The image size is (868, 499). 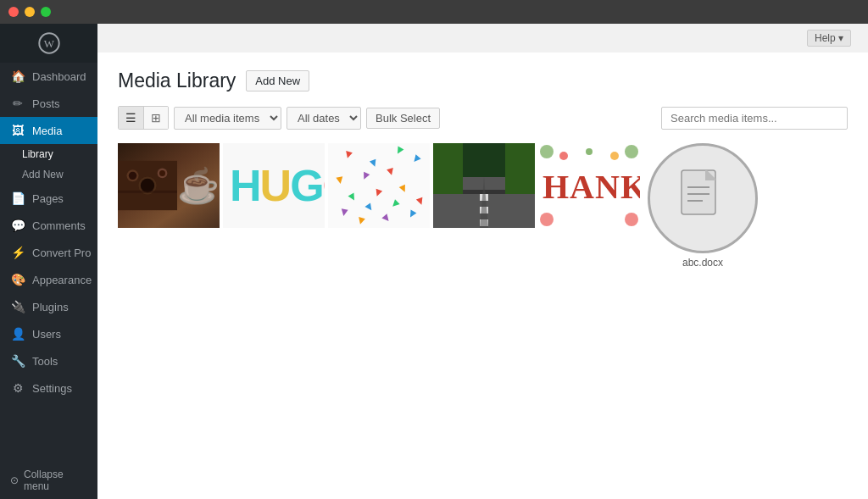 I want to click on document-icon, so click(x=703, y=198).